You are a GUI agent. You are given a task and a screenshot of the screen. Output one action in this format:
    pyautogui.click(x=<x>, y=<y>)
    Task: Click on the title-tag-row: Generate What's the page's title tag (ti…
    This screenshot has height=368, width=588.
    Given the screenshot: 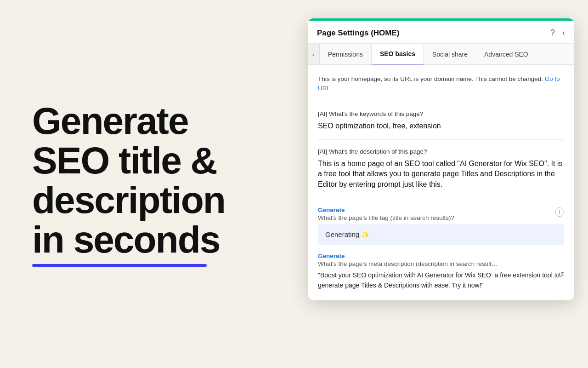 What is the action you would take?
    pyautogui.click(x=441, y=214)
    